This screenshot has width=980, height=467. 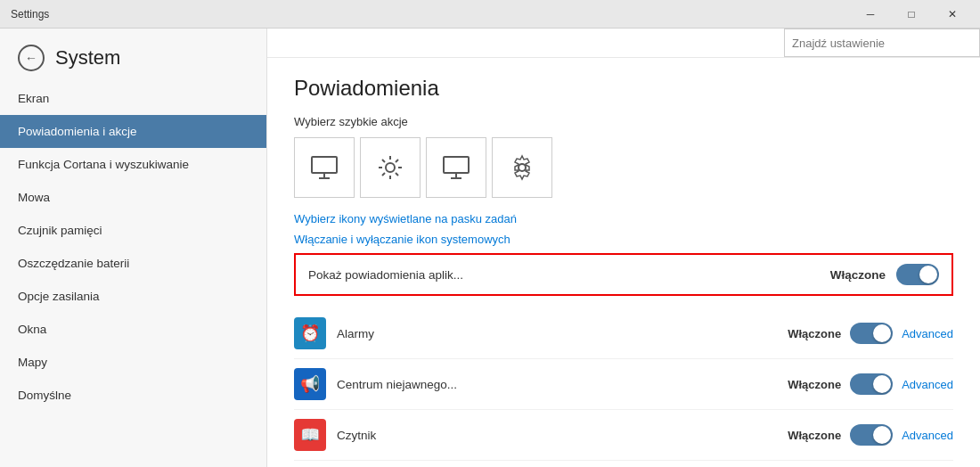 What do you see at coordinates (871, 435) in the screenshot?
I see `app-toggle-czytnik` at bounding box center [871, 435].